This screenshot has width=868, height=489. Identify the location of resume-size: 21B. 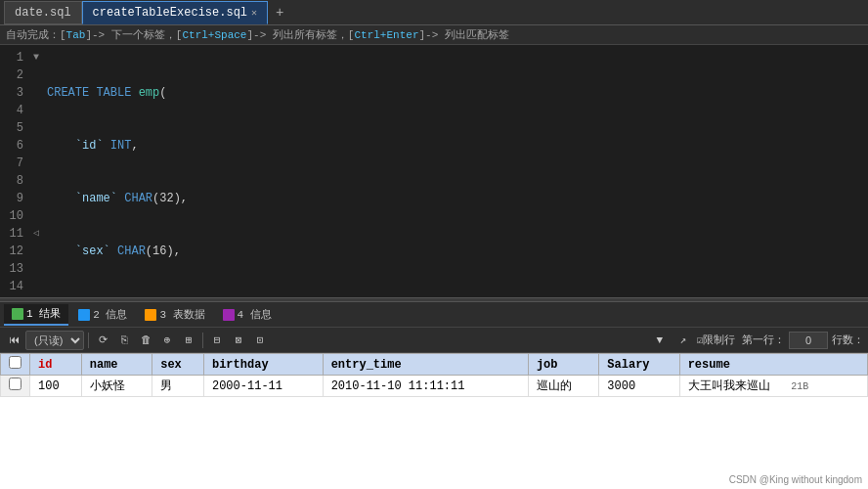
(800, 387).